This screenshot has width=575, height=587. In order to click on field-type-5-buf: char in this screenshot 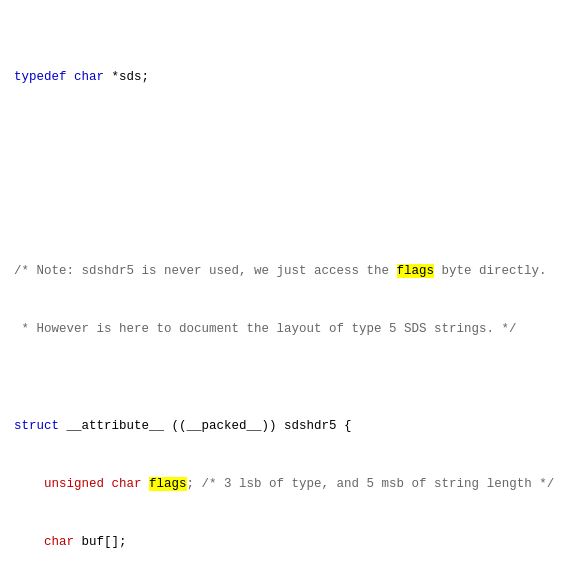, I will do `click(59, 542)`.